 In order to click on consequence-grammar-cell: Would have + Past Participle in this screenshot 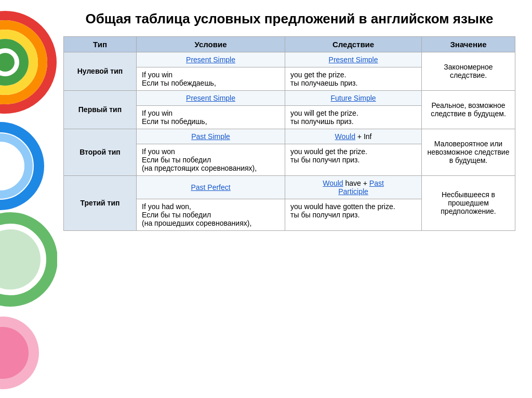, I will do `click(353, 187)`.